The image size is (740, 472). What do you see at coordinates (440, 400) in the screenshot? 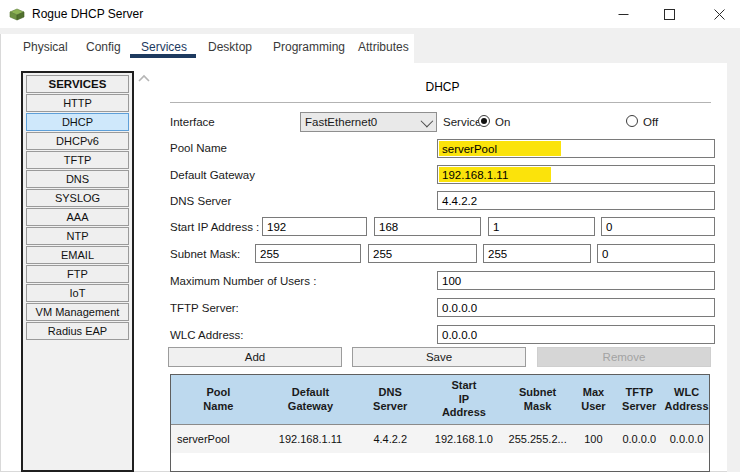
I see `table-header-row: Pool Name Default Gateway DNS Server Sta…` at bounding box center [440, 400].